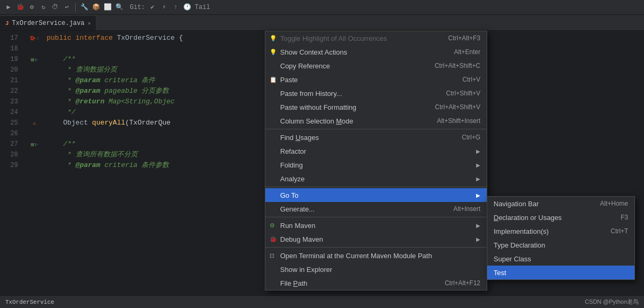 The image size is (644, 308). What do you see at coordinates (8, 7) in the screenshot?
I see `run-icon: ▶` at bounding box center [8, 7].